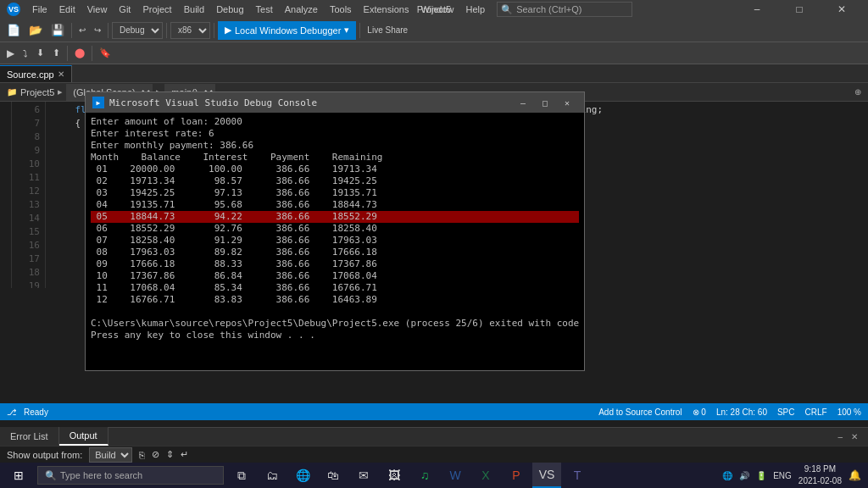 This screenshot has height=488, width=868. What do you see at coordinates (455, 475) in the screenshot?
I see `taskbar-word: W` at bounding box center [455, 475].